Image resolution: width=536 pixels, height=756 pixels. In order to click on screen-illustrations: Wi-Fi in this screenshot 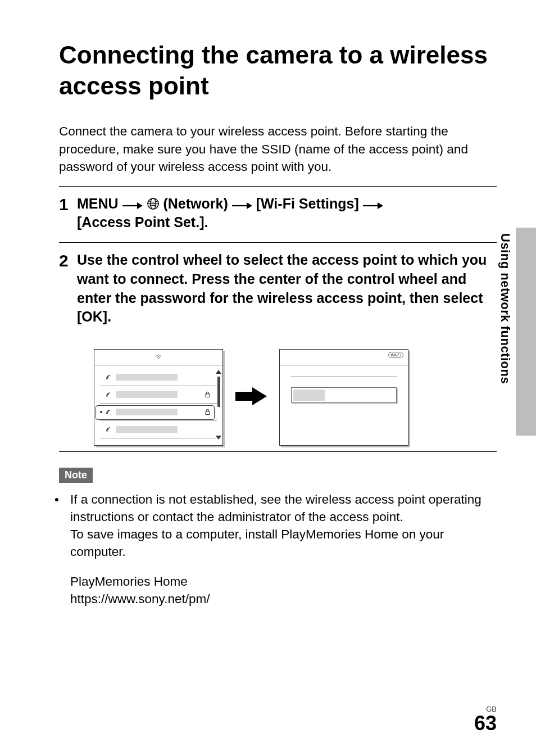, I will do `click(296, 397)`.